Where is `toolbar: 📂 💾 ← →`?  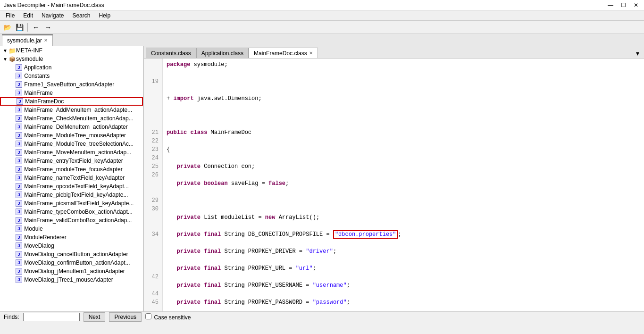
toolbar: 📂 💾 ← → is located at coordinates (322, 27).